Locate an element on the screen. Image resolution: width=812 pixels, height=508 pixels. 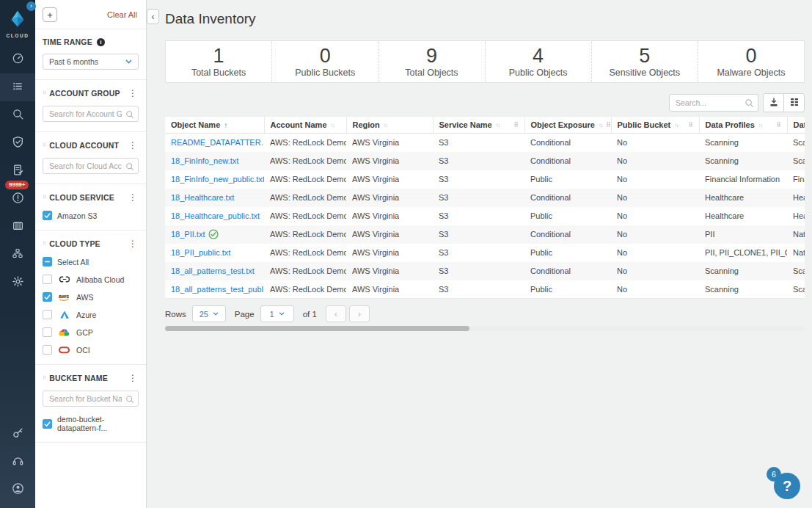
cloud-account-search-input is located at coordinates (91, 166).